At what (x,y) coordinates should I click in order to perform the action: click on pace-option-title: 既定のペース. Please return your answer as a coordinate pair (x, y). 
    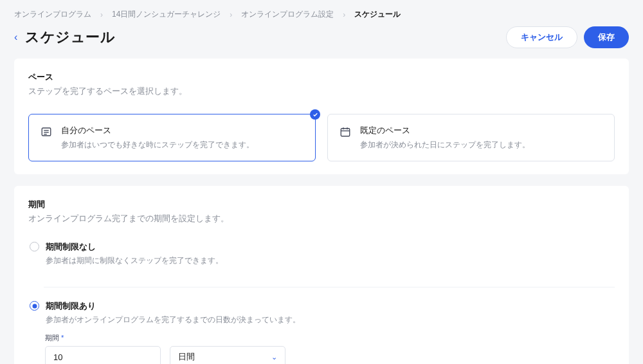
    Looking at the image, I should click on (481, 131).